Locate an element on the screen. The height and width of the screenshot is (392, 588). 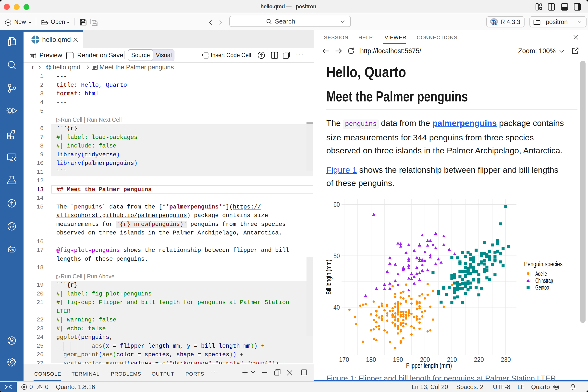
svg-text: Flipper length (mm) is located at coordinates (429, 366).